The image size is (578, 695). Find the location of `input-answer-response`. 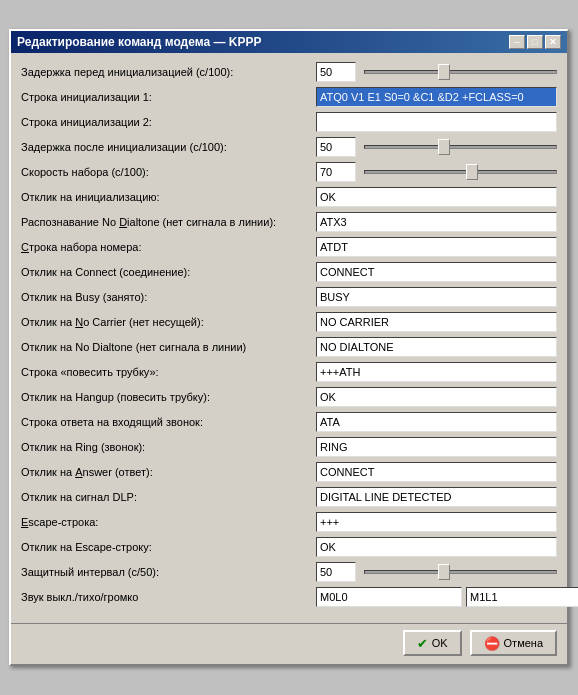

input-answer-response is located at coordinates (436, 472).